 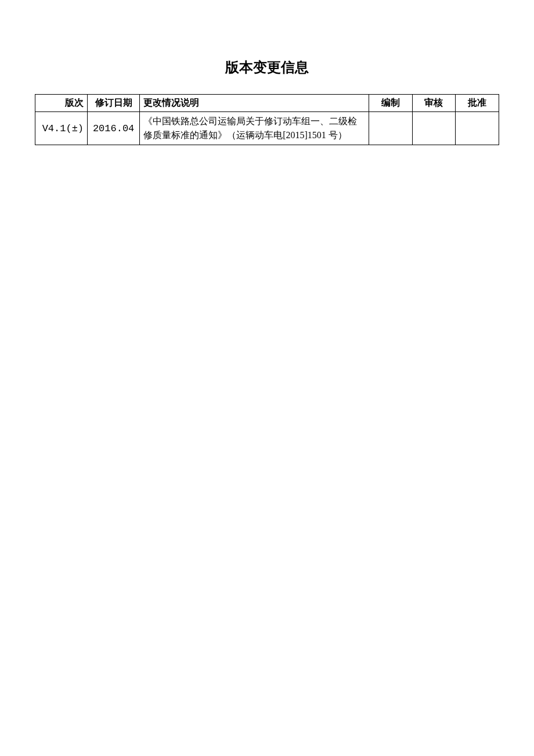 What do you see at coordinates (477, 129) in the screenshot?
I see `cell-approve` at bounding box center [477, 129].